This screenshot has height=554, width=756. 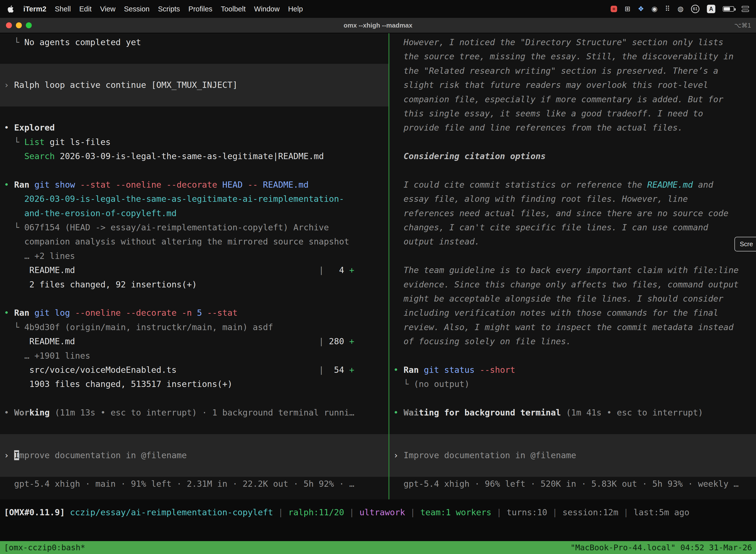 What do you see at coordinates (575, 284) in the screenshot?
I see `terminal-line: evidence. Since this change only affects…` at bounding box center [575, 284].